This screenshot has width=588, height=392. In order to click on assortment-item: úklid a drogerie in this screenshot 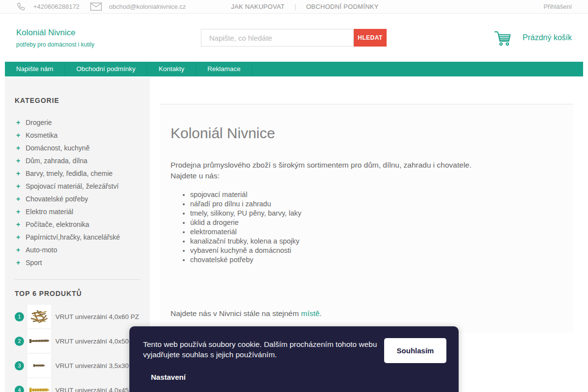, I will do `click(376, 222)`.